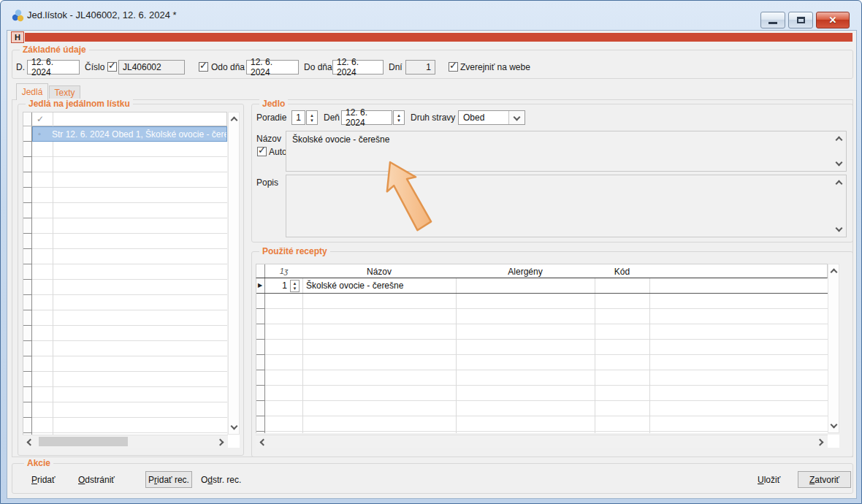  I want to click on recipes-col-alergeny: Alergény, so click(525, 271).